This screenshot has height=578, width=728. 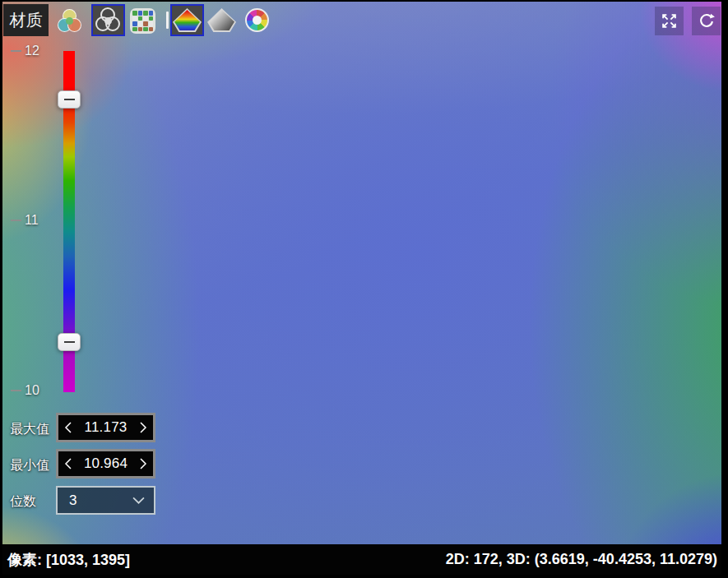 What do you see at coordinates (105, 428) in the screenshot?
I see `max-value-stepper: 11.173` at bounding box center [105, 428].